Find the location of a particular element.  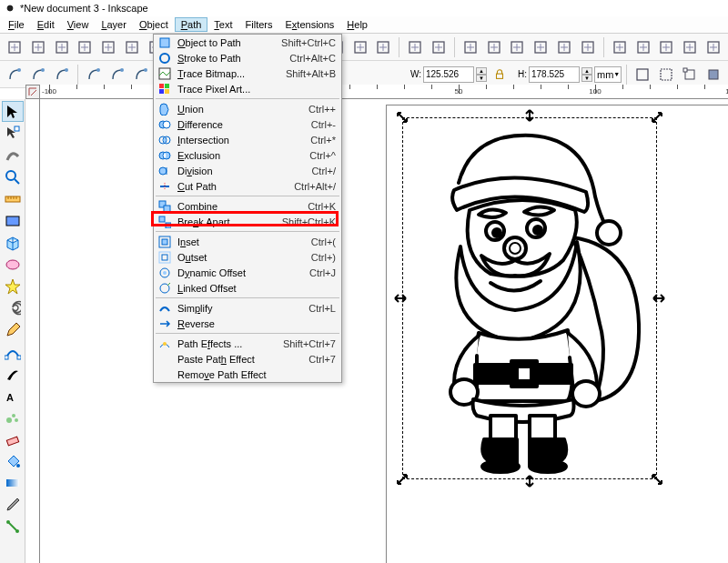

align-icon is located at coordinates (564, 47).